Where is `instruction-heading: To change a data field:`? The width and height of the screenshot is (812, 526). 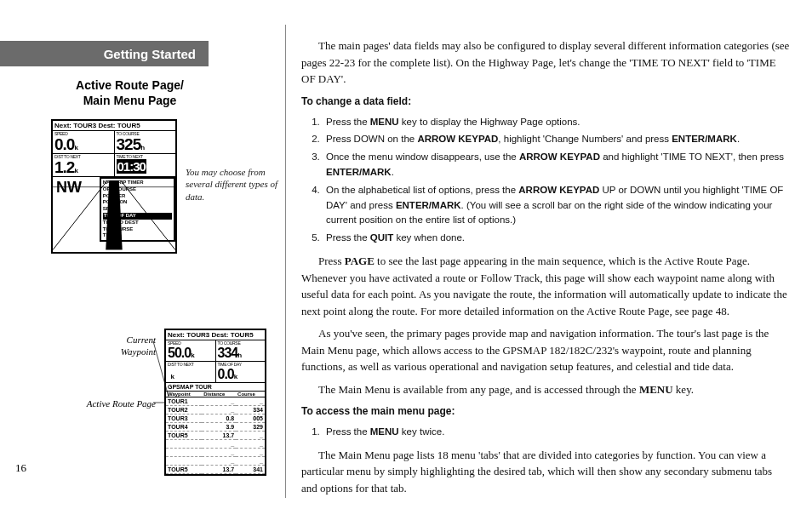
instruction-heading: To change a data field: is located at coordinates (546, 101).